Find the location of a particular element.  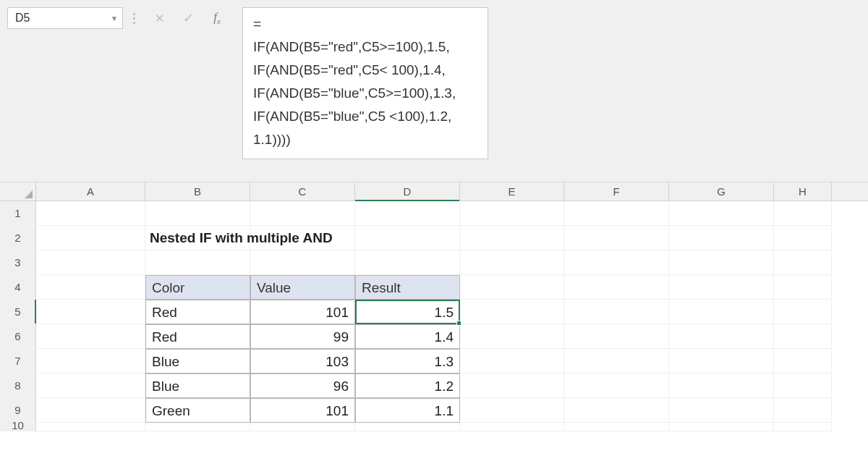

formula-input: = IF(AND(B5="red",C5>=100),1.5, IF(AND(B… is located at coordinates (365, 83).